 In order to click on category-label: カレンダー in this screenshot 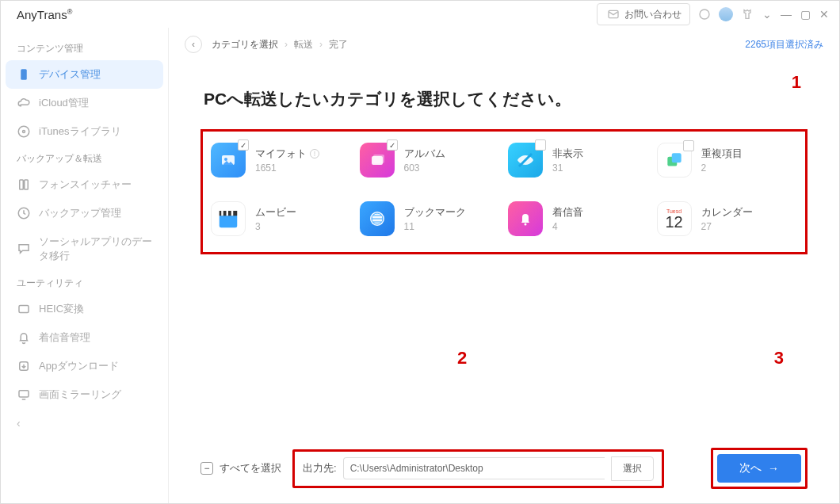, I will do `click(727, 212)`.